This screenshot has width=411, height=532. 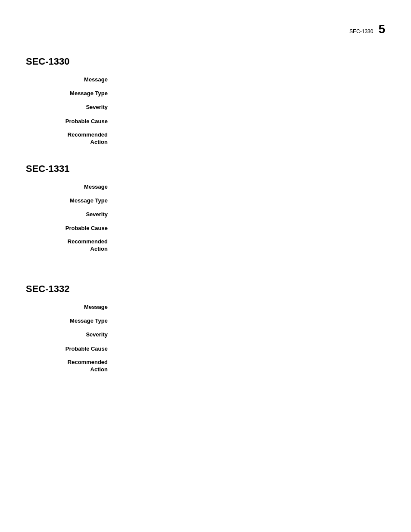 What do you see at coordinates (206, 169) in the screenshot?
I see `section-title-1331: SEC-1331` at bounding box center [206, 169].